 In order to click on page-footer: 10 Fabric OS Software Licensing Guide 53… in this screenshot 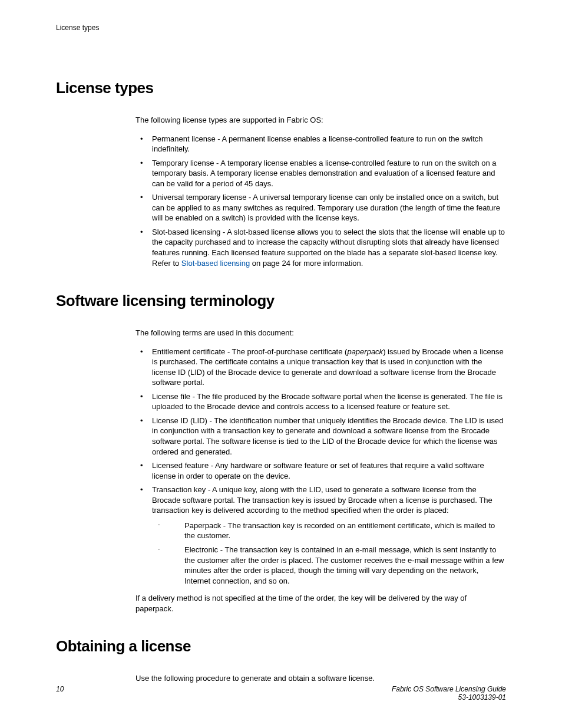, I will do `click(281, 693)`.